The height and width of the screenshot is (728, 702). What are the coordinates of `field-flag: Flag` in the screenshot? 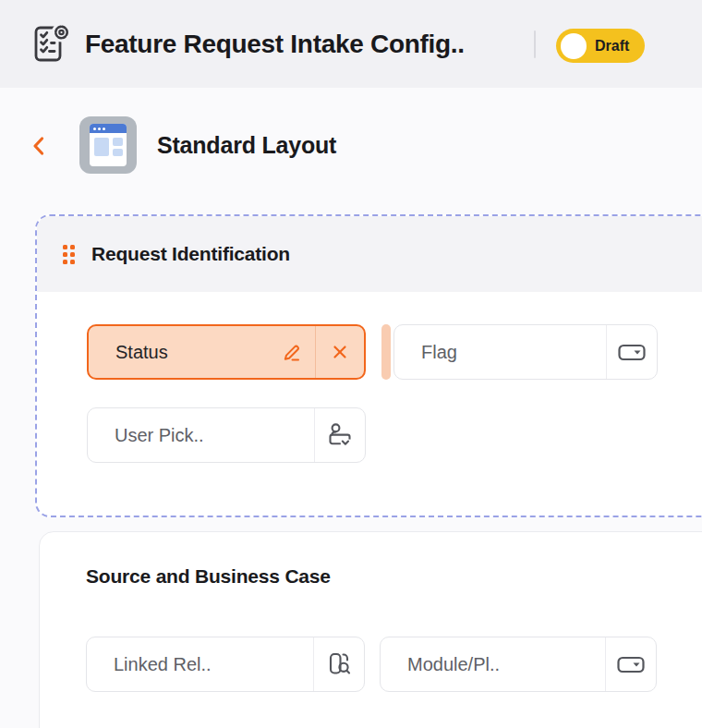 It's located at (526, 352).